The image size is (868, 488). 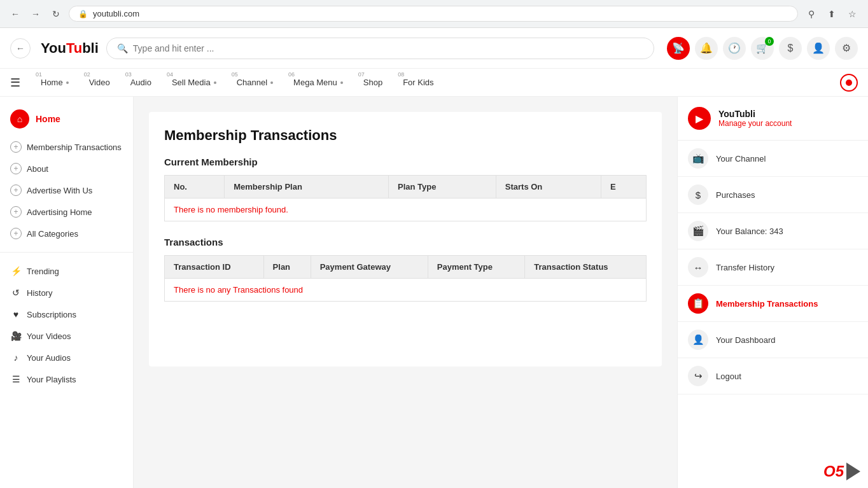 What do you see at coordinates (231, 210) in the screenshot?
I see `membership-no-data-msg: There is no membership found.` at bounding box center [231, 210].